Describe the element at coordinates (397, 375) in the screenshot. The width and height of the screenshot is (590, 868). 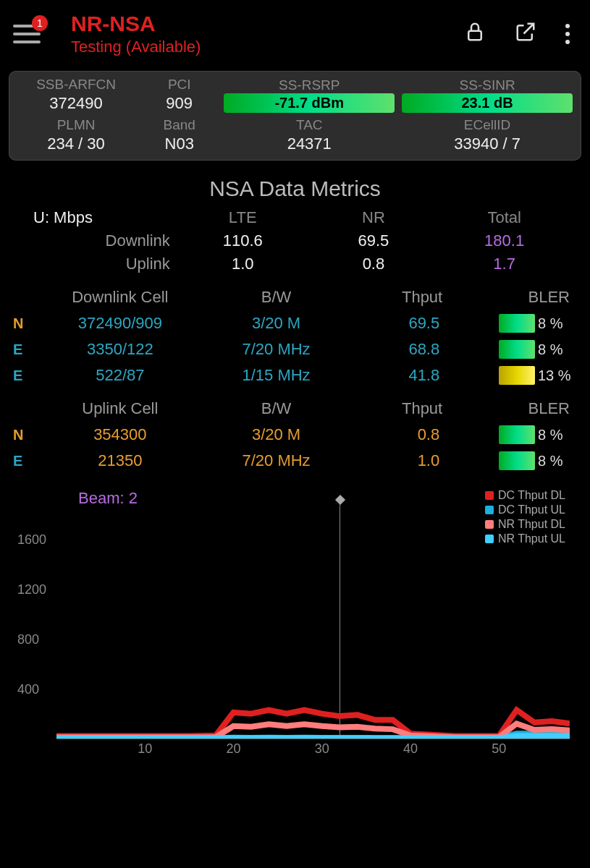
I see `cell-thput: 41.8` at that location.